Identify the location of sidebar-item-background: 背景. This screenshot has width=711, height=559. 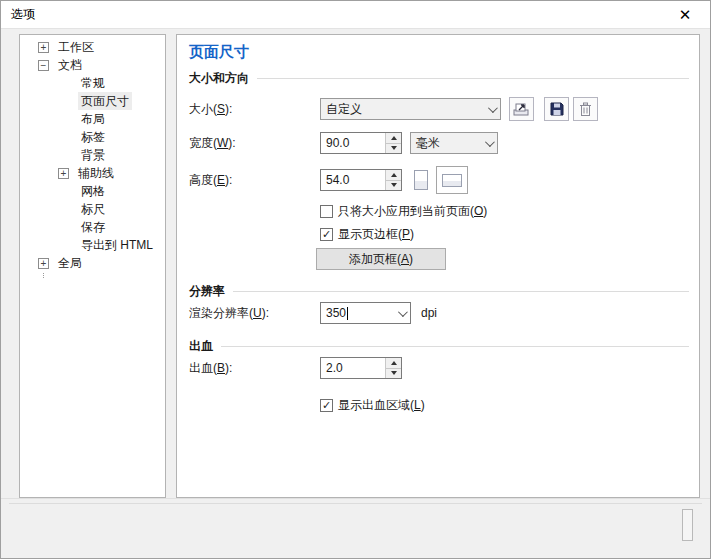
(92, 155).